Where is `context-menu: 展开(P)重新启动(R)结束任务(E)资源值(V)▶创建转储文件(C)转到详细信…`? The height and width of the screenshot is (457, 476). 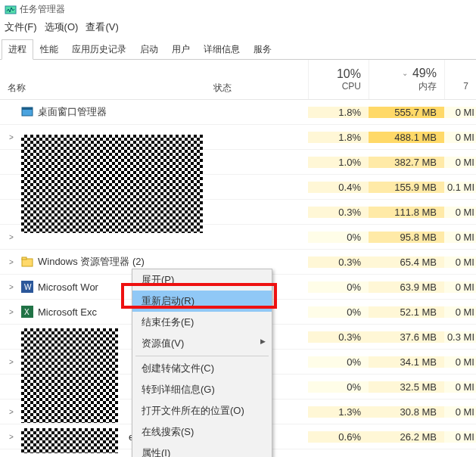 context-menu: 展开(P)重新启动(R)结束任务(E)资源值(V)▶创建转储文件(C)转到详细信… is located at coordinates (202, 363).